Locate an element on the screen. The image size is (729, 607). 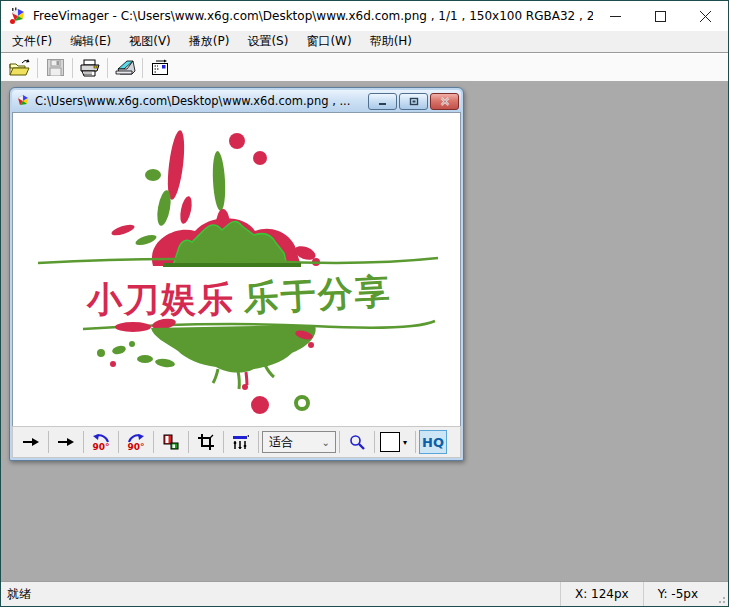
rotate-left-label: 90° is located at coordinates (100, 447).